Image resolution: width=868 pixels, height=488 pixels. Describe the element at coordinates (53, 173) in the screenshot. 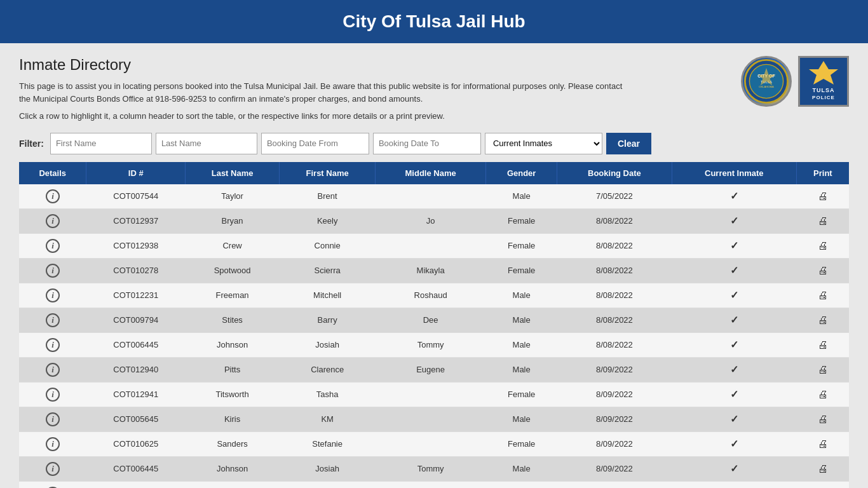

I see `col-header-details: Details` at that location.